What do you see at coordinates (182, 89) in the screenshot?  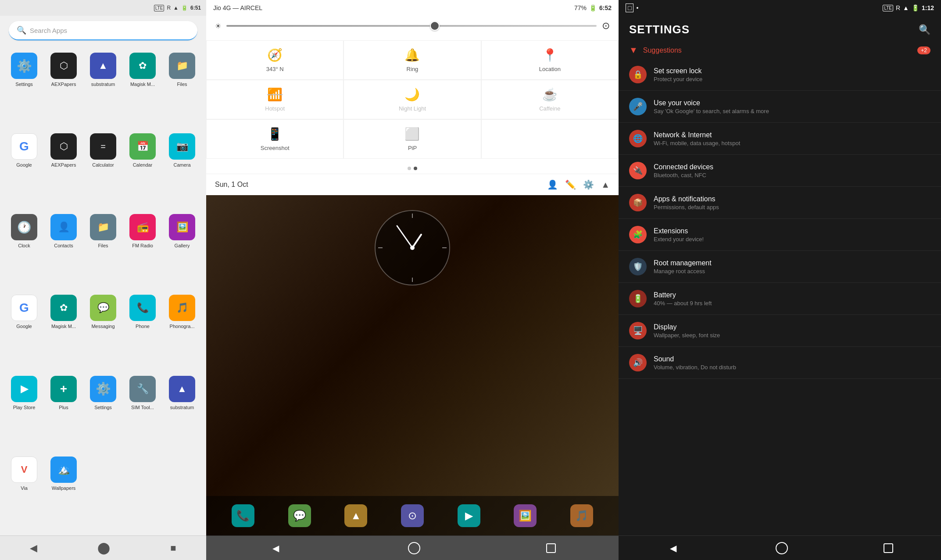 I see `app-files: 📁 Files` at bounding box center [182, 89].